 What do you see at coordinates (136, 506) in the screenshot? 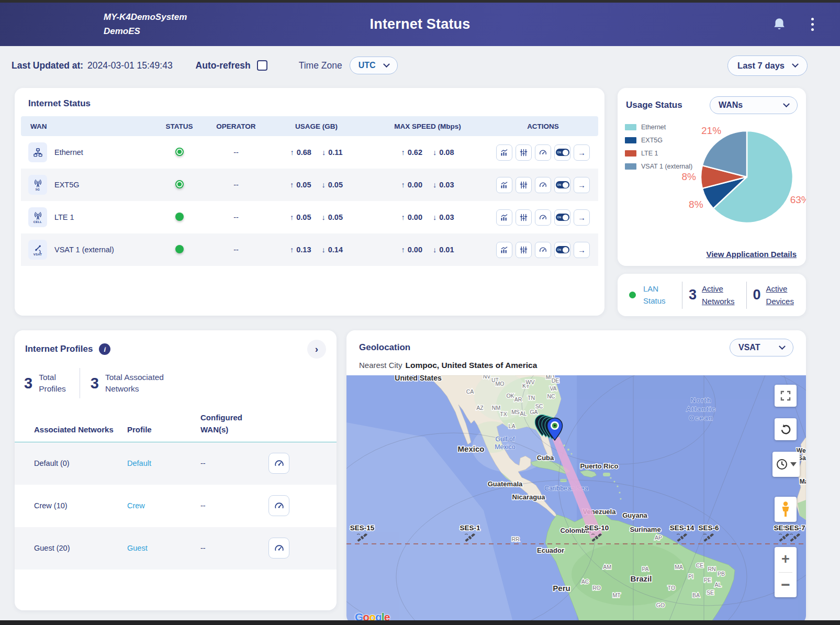
I see `profile-link: Crew` at bounding box center [136, 506].